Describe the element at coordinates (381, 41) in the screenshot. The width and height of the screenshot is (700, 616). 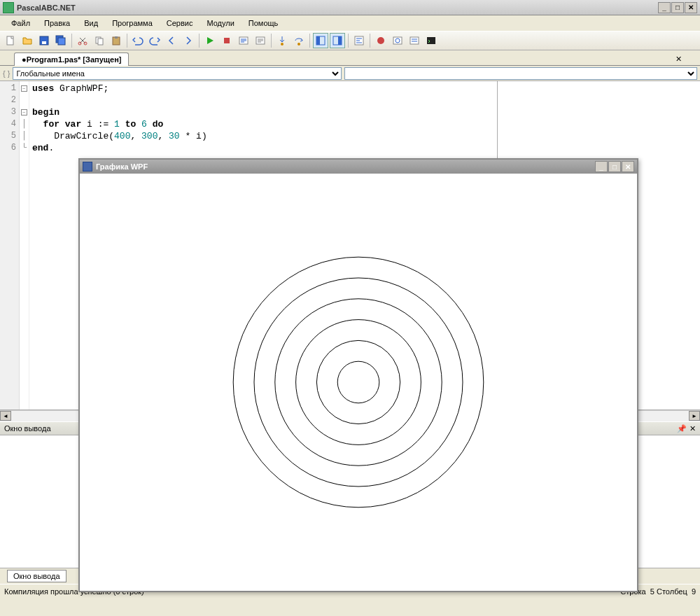
I see `breakpoint-button` at that location.